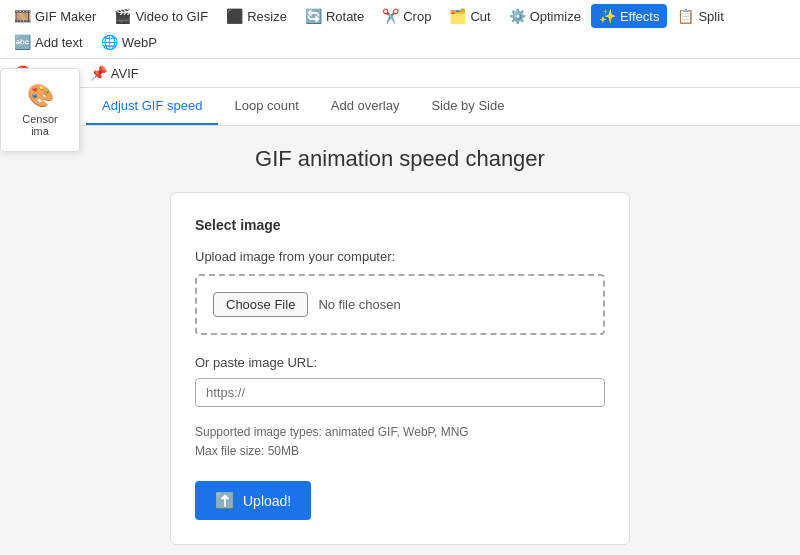 The image size is (800, 555). I want to click on tab-add-overlay: Add overlay, so click(366, 106).